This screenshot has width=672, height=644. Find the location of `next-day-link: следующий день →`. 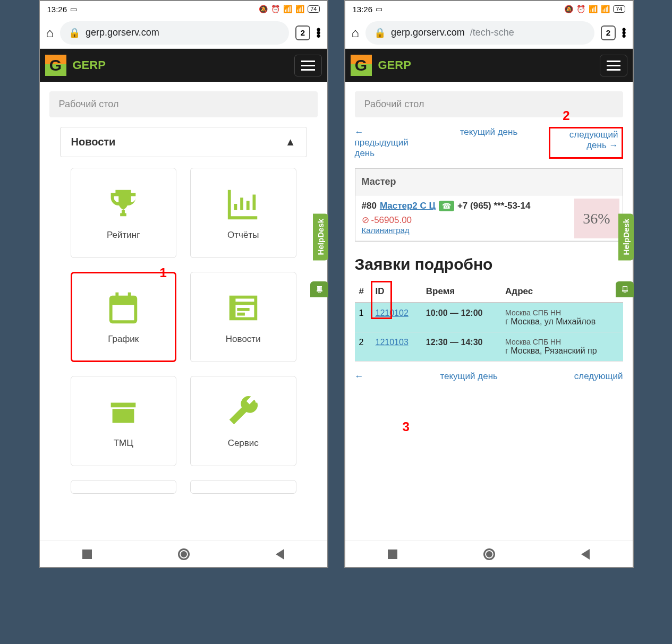

next-day-link: следующий день → is located at coordinates (594, 140).